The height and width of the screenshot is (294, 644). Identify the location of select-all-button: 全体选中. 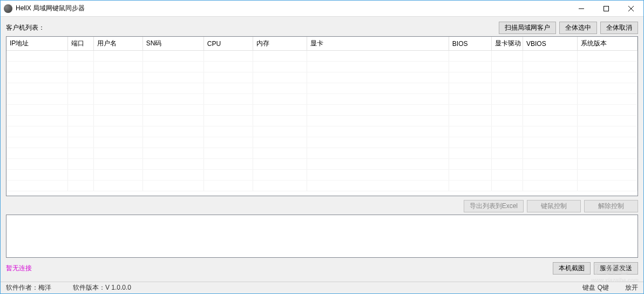
(578, 28).